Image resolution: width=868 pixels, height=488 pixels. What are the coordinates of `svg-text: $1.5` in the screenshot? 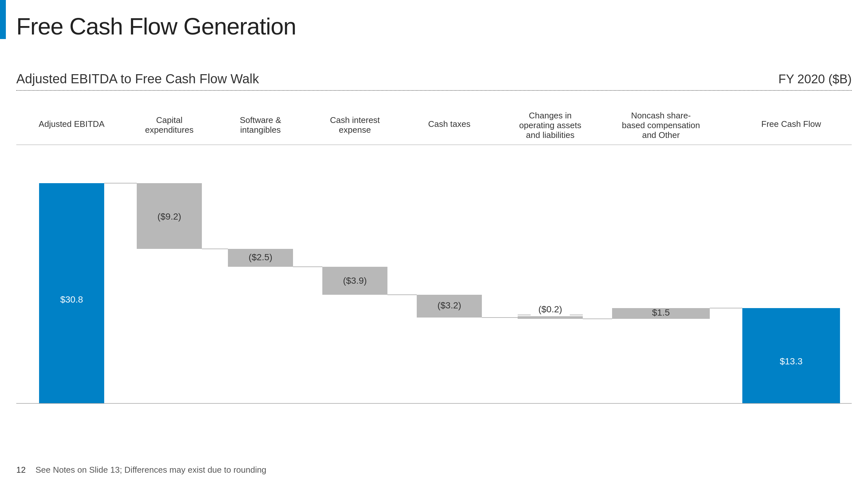 It's located at (661, 313).